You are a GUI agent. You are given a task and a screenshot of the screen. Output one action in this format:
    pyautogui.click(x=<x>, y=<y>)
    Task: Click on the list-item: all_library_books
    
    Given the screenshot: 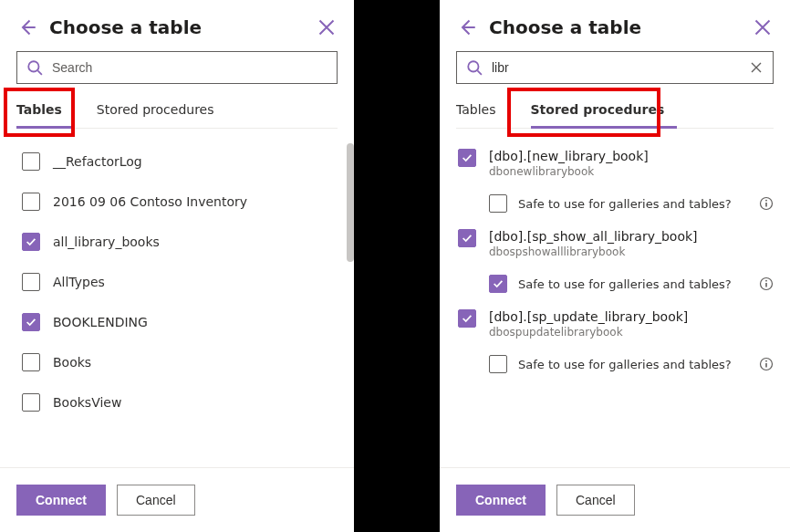 What is the action you would take?
    pyautogui.click(x=177, y=242)
    